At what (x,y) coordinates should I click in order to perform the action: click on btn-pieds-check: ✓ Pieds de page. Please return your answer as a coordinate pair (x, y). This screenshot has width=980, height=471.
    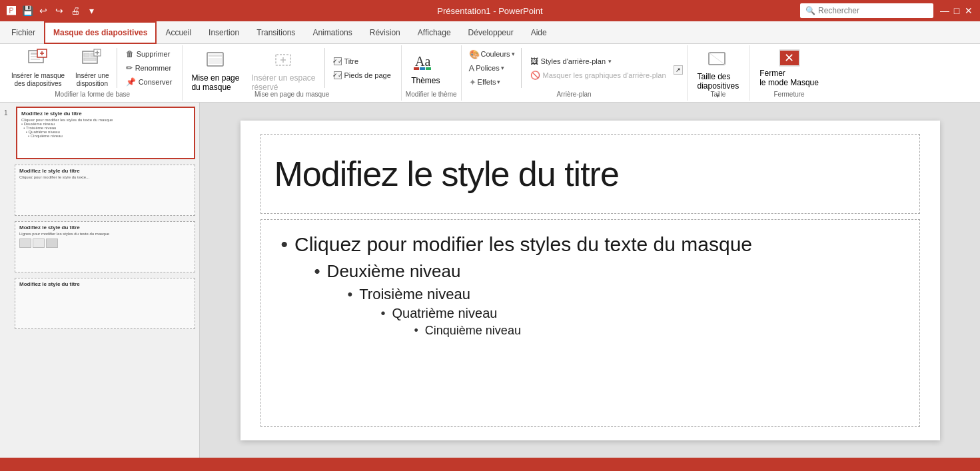
    Looking at the image, I should click on (362, 75).